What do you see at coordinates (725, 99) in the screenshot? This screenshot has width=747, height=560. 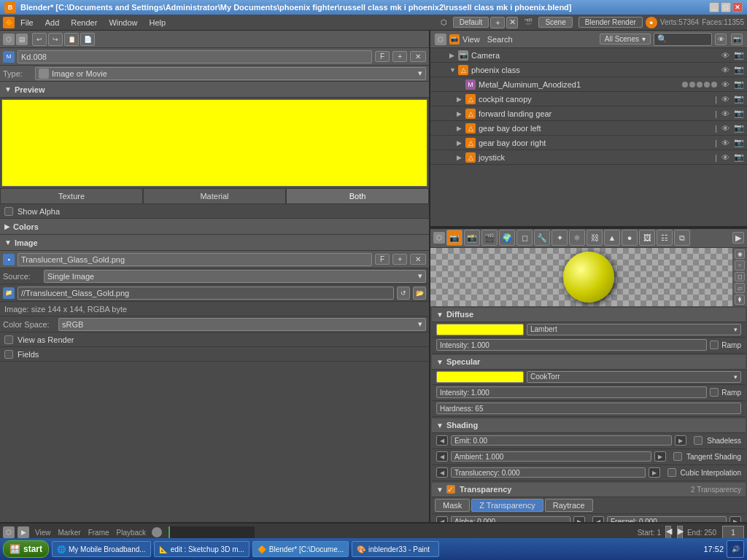 I see `cockpit-eye-icon: 👁` at bounding box center [725, 99].